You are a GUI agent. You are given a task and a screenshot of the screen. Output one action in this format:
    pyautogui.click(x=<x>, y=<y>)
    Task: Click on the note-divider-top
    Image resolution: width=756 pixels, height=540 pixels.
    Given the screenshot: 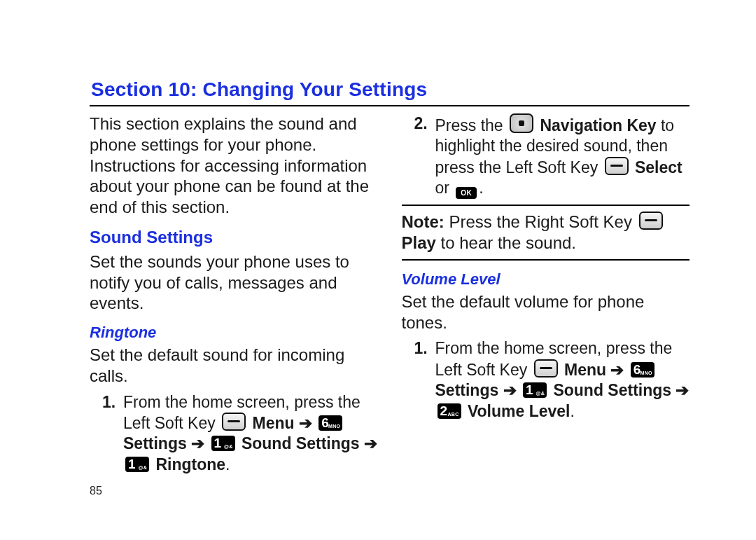 What is the action you would take?
    pyautogui.click(x=546, y=205)
    